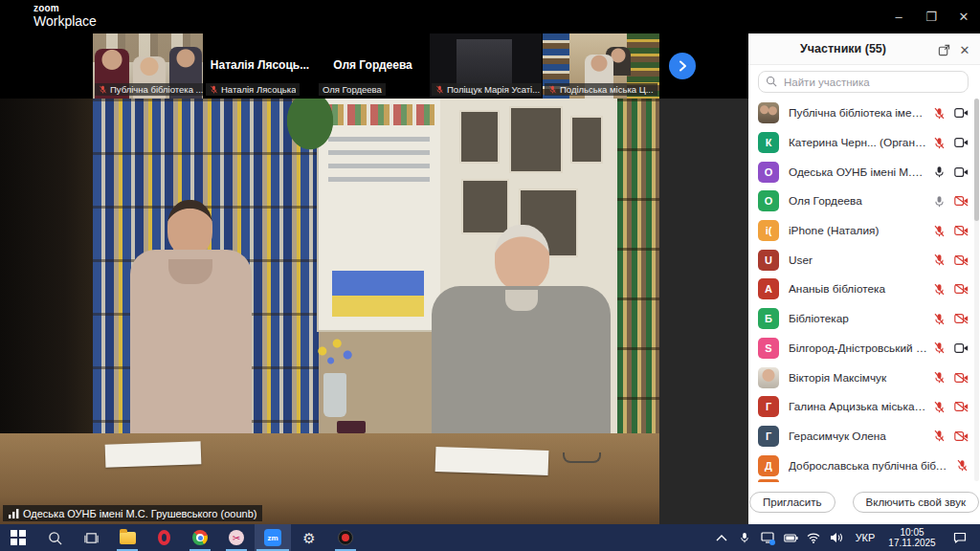 This screenshot has height=551, width=980. I want to click on participant-name: Ананьів бібліотека, so click(861, 289).